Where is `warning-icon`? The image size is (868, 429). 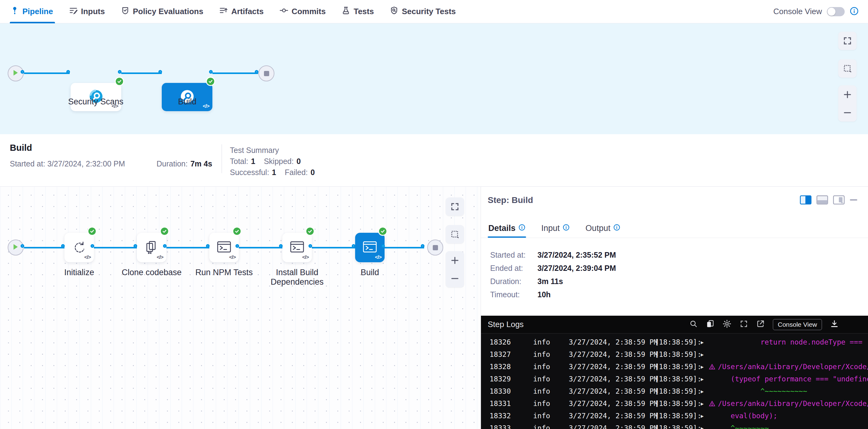
warning-icon is located at coordinates (712, 403).